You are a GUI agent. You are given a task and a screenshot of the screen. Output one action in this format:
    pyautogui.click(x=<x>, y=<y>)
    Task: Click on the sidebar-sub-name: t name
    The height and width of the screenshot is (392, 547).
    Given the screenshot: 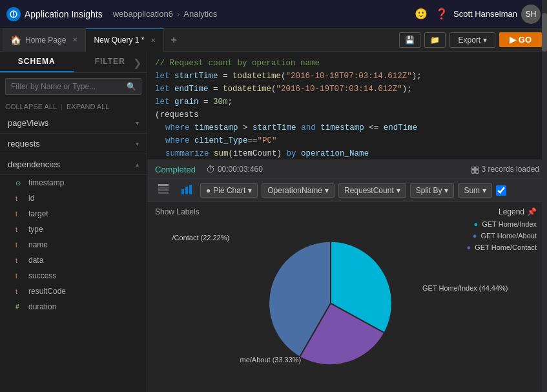 What is the action you would take?
    pyautogui.click(x=74, y=245)
    